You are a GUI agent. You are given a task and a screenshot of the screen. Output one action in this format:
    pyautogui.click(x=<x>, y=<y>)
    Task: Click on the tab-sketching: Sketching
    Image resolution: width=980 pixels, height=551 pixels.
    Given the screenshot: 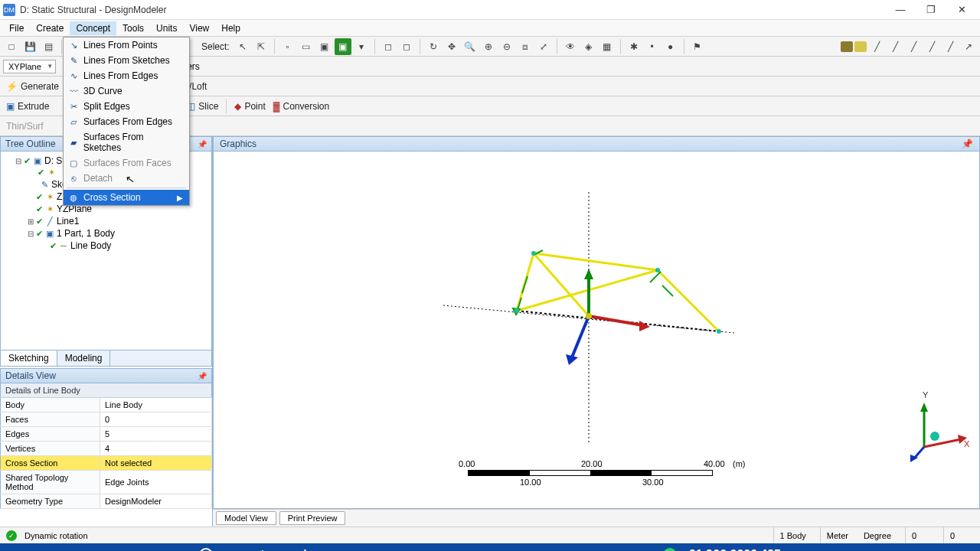 What is the action you would take?
    pyautogui.click(x=29, y=358)
    